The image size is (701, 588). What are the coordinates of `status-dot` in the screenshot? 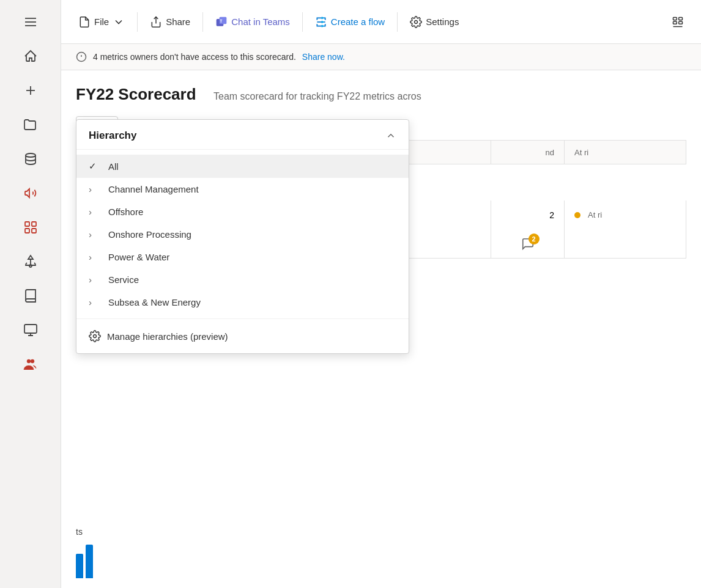 It's located at (577, 215).